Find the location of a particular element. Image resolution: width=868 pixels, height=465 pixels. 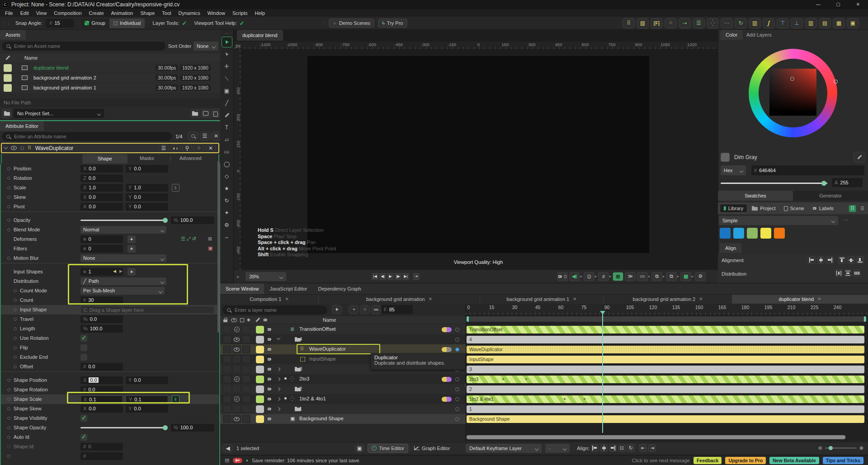

pick-column-icon is located at coordinates (258, 320).